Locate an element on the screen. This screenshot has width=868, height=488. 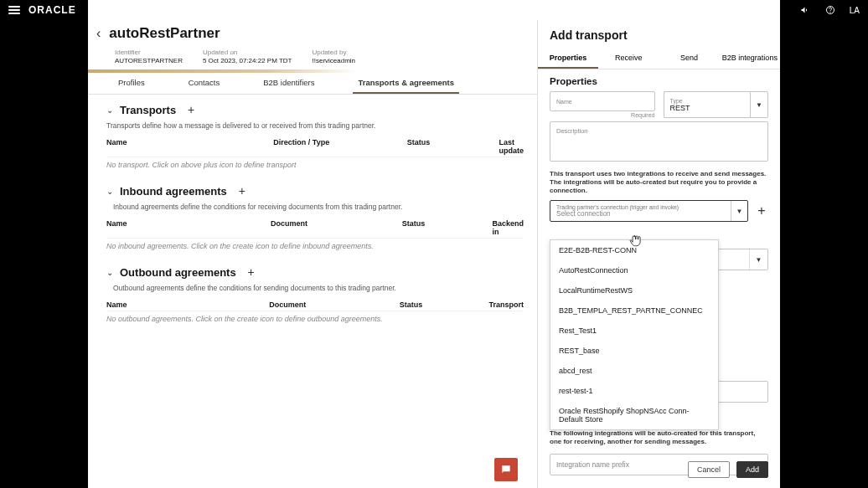
b2b-integrations-hint: The following integrations will be auto-… is located at coordinates (659, 439).